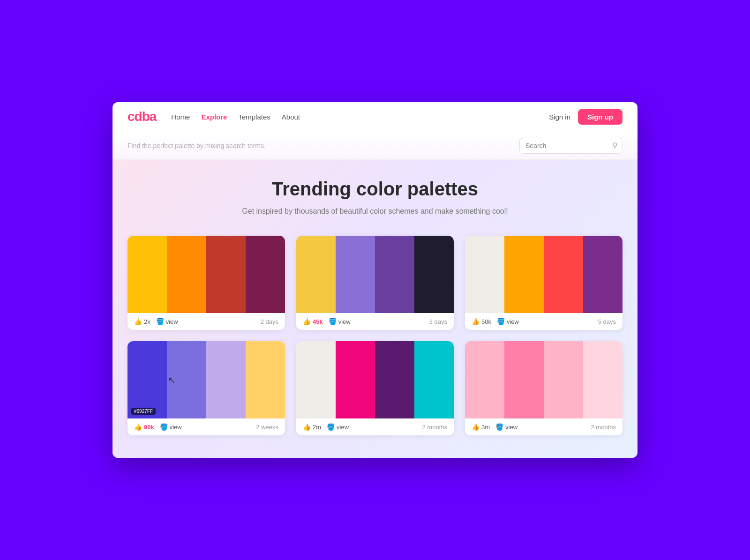 This screenshot has width=750, height=560. I want to click on palette-time: 5 days, so click(607, 321).